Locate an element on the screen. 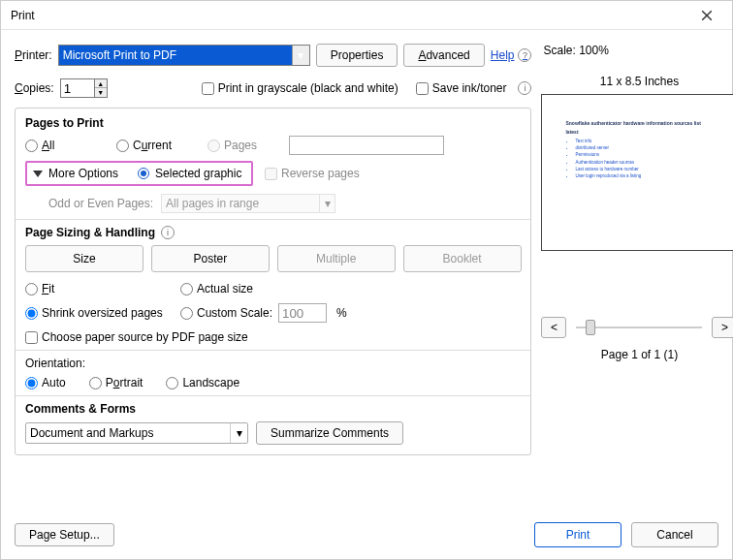 This screenshot has height=560, width=733. copies-label: Copies: is located at coordinates (35, 88).